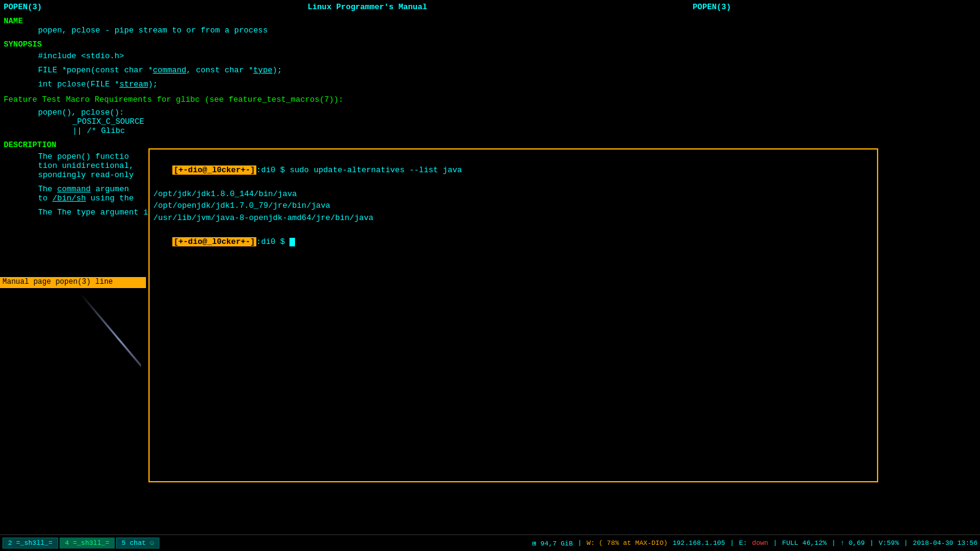  Describe the element at coordinates (699, 543) in the screenshot. I see `ip-info: 192.168.1.105` at that location.